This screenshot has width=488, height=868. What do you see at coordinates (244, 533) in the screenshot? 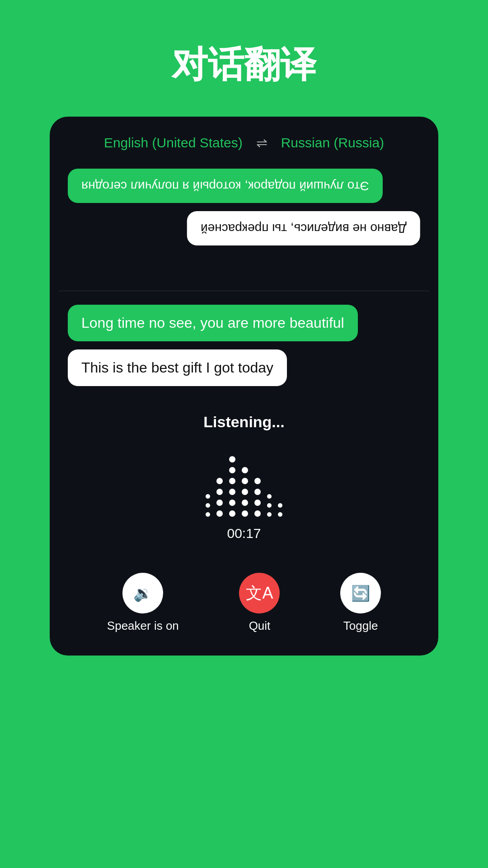
I see `timer: 00:17` at bounding box center [244, 533].